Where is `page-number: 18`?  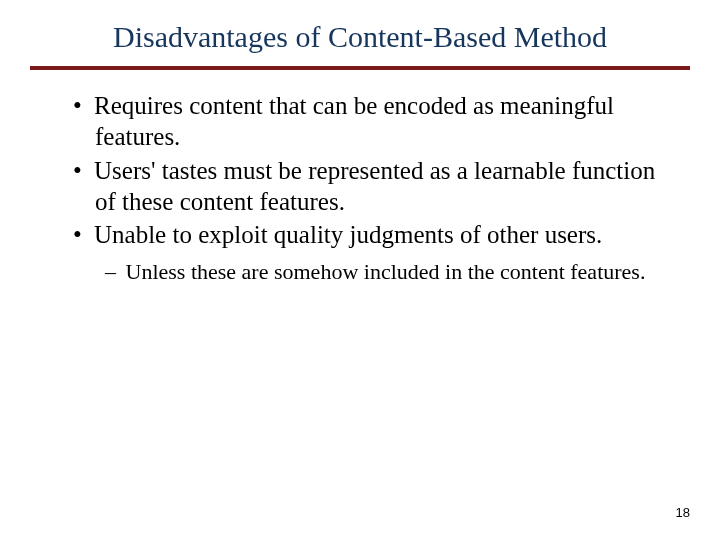
page-number: 18 is located at coordinates (683, 512).